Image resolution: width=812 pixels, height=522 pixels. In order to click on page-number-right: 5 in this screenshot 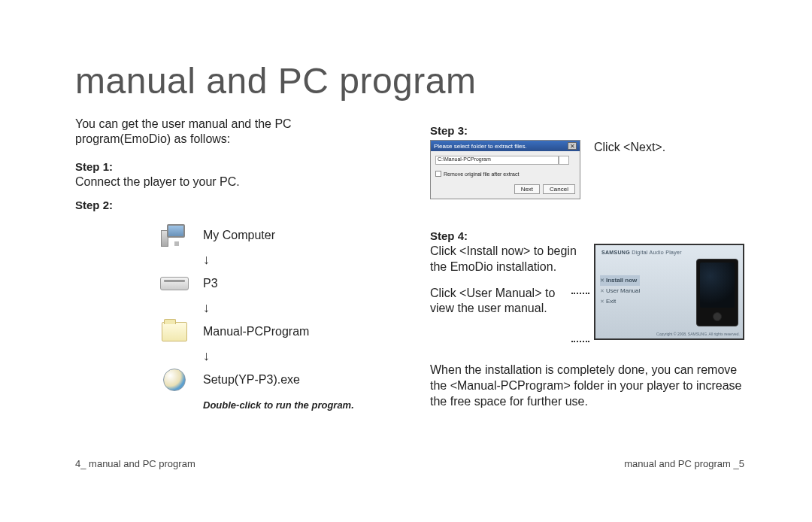, I will do `click(741, 463)`.